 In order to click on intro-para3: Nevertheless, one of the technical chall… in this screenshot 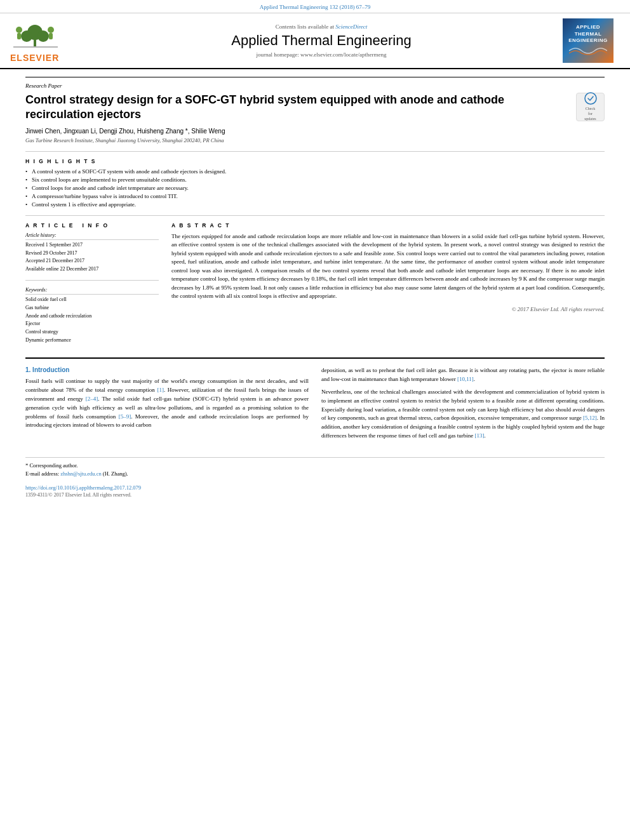, I will do `click(463, 415)`.